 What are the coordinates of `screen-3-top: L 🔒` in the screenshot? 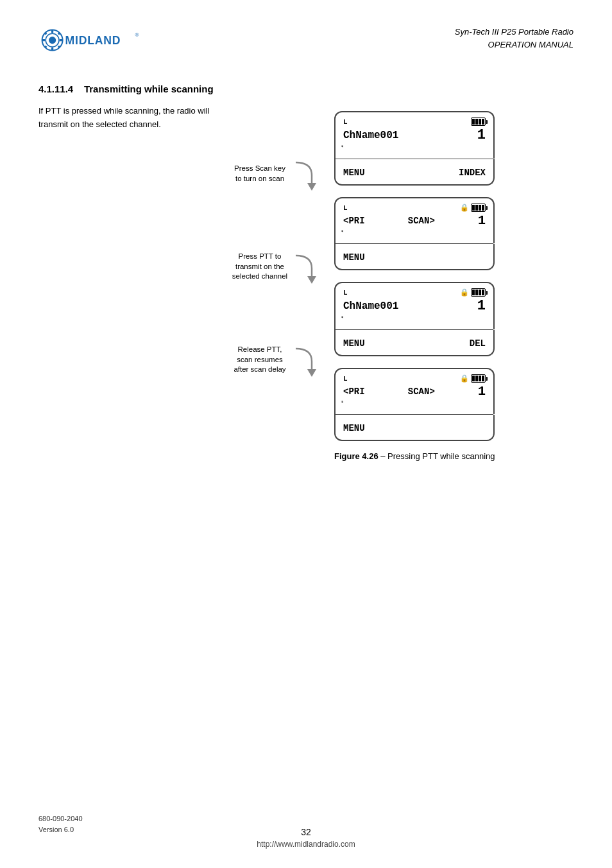 It's located at (414, 306).